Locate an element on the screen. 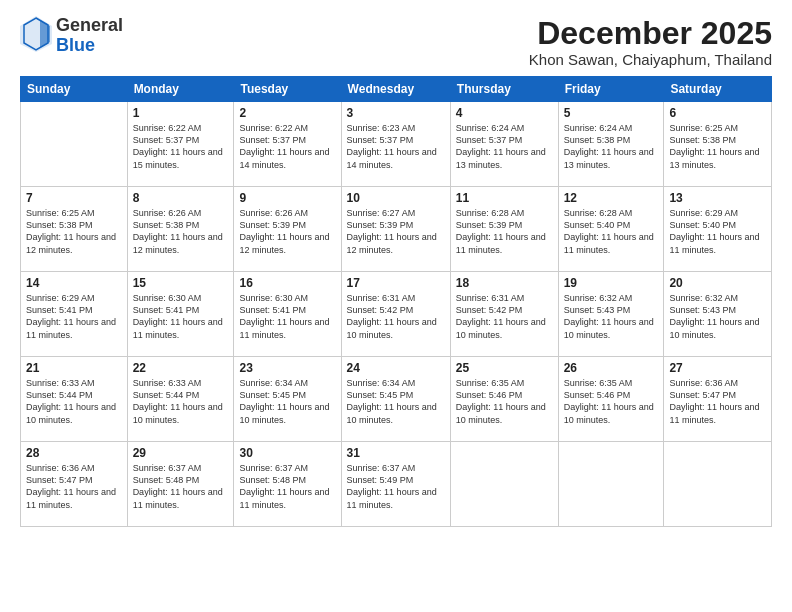  logo-general: General is located at coordinates (90, 25).